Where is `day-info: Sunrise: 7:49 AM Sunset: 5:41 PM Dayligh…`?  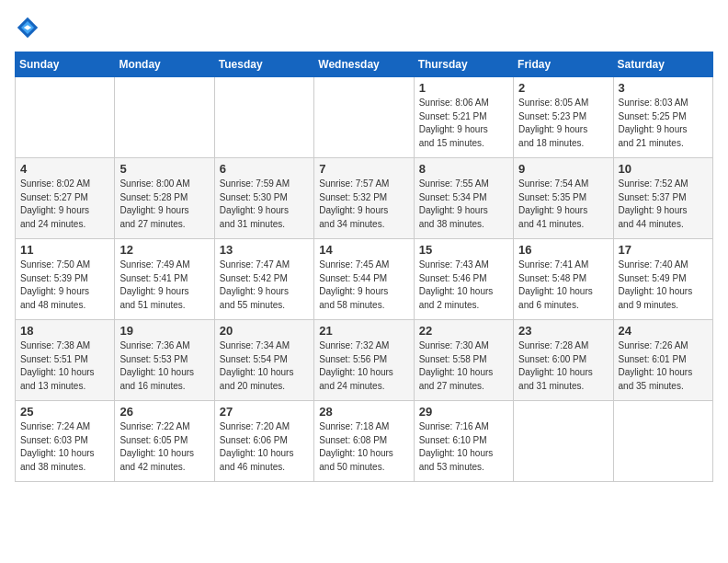 day-info: Sunrise: 7:49 AM Sunset: 5:41 PM Dayligh… is located at coordinates (164, 285).